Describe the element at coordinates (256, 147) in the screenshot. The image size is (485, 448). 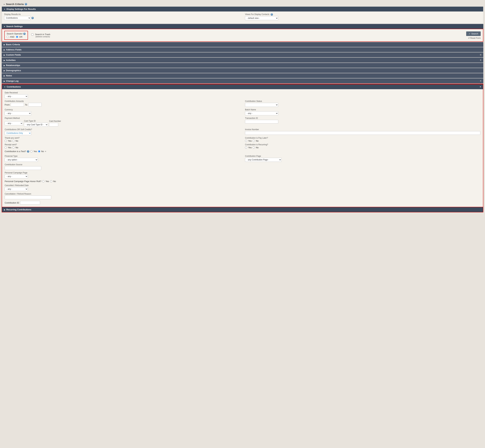
I see `recurring-no: No` at that location.